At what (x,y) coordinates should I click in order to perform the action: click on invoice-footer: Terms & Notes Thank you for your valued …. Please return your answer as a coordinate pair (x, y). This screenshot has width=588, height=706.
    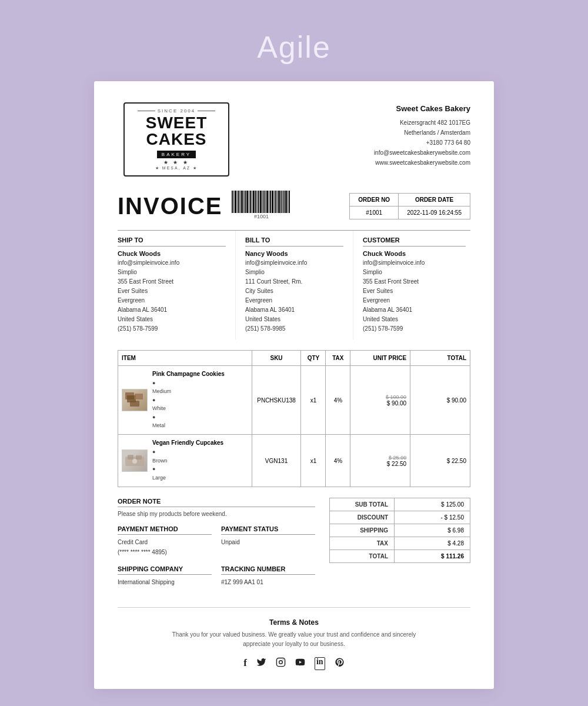
    Looking at the image, I should click on (294, 639).